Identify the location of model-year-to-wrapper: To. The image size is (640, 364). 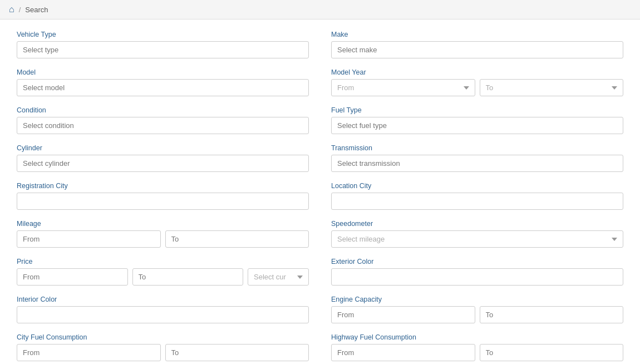
(552, 88).